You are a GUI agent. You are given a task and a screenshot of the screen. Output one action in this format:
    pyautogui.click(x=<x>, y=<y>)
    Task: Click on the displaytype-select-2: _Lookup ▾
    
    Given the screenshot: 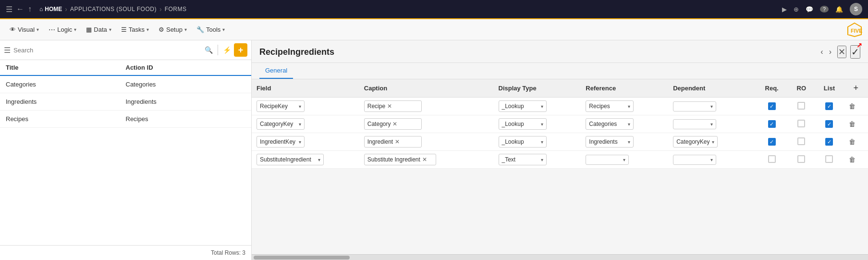 What is the action you would take?
    pyautogui.click(x=523, y=142)
    